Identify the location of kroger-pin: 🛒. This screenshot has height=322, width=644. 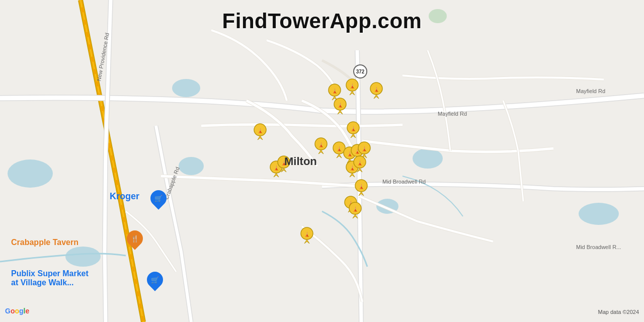
(158, 198).